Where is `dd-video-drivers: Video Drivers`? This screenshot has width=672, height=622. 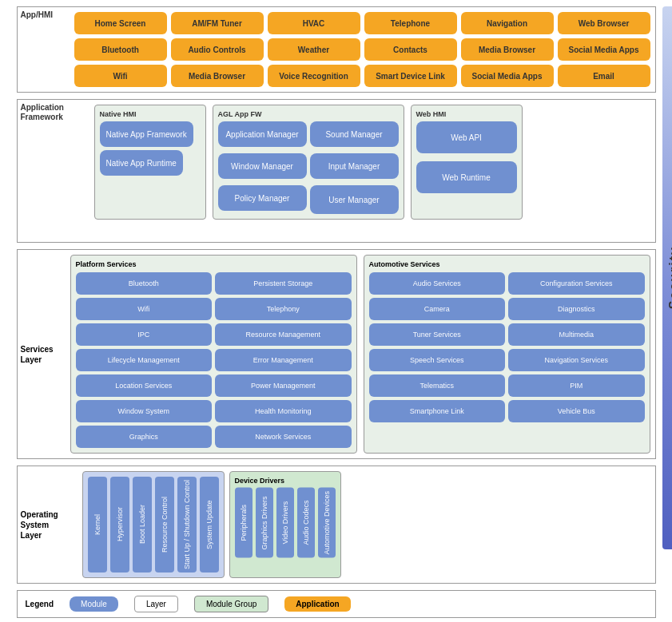 dd-video-drivers: Video Drivers is located at coordinates (285, 523).